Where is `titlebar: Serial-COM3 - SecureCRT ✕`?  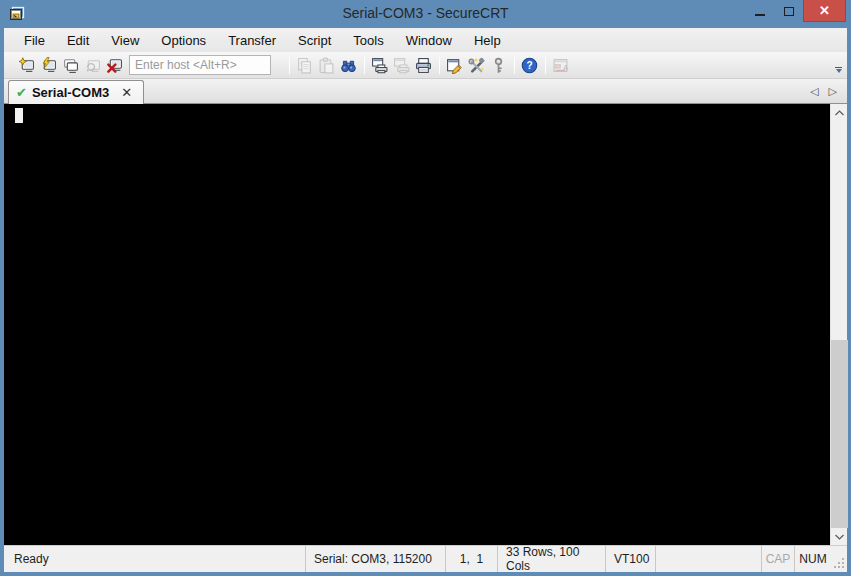
titlebar: Serial-COM3 - SecureCRT ✕ is located at coordinates (426, 14).